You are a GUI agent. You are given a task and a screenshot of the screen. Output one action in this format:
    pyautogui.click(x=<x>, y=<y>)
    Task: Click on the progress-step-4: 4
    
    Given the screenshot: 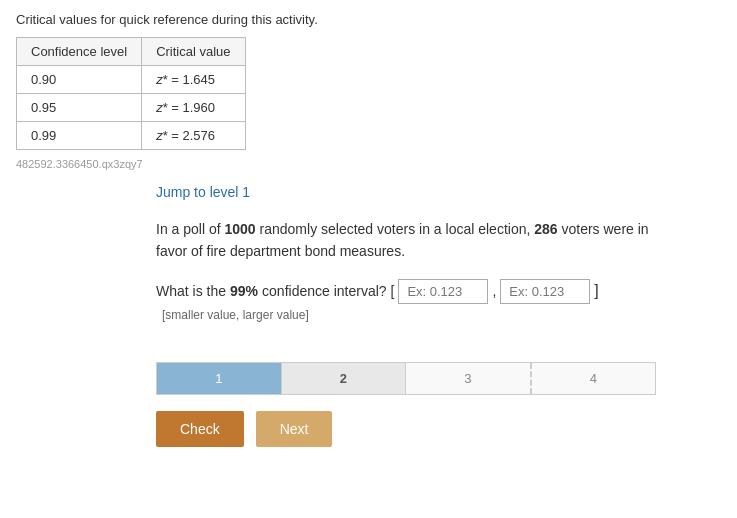 What is the action you would take?
    pyautogui.click(x=594, y=378)
    